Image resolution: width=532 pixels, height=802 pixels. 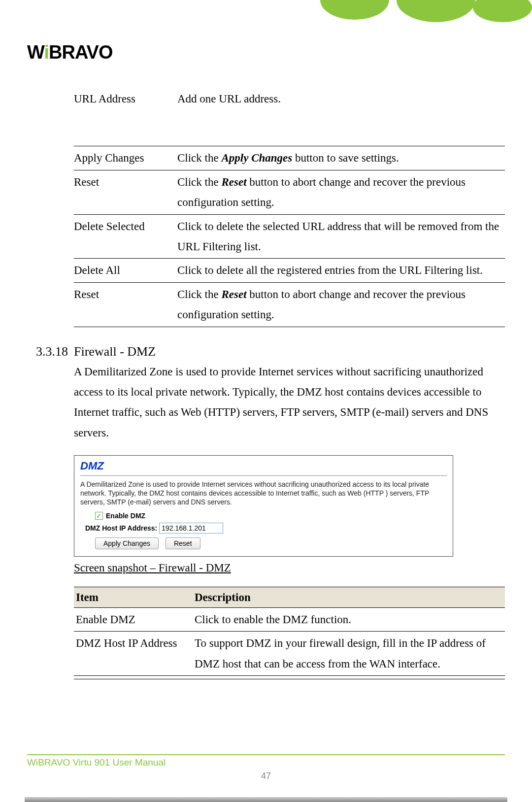 What do you see at coordinates (266, 763) in the screenshot?
I see `footer-text: WiBRAVO Virtu 901 User Manual` at bounding box center [266, 763].